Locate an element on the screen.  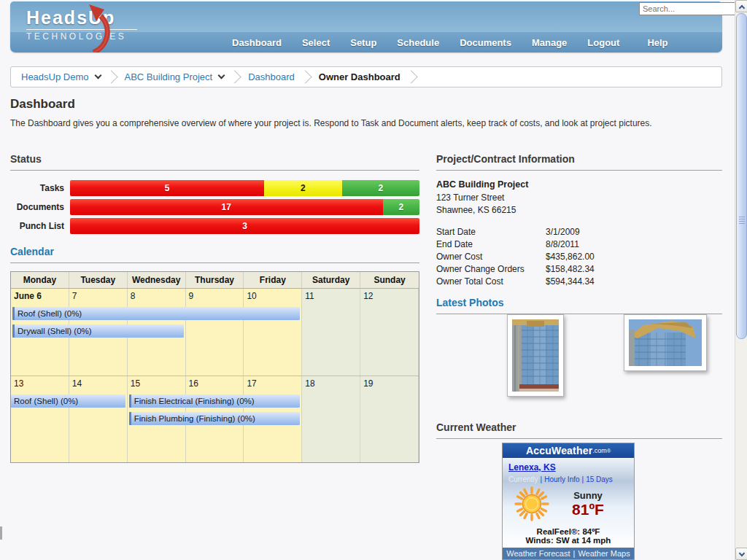
accuweather-com: .com is located at coordinates (600, 451).